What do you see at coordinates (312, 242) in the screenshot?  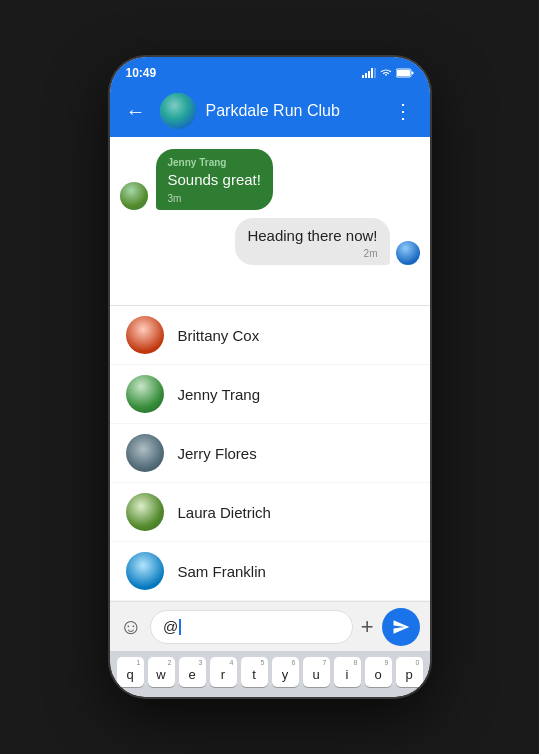 I see `message-bubble-sent: Heading there now! 2m` at bounding box center [312, 242].